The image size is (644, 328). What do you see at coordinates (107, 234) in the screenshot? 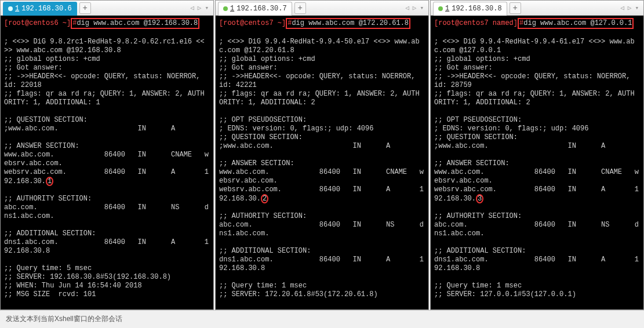
I see `output-line: ;; ADDITIONAL SECTION:` at bounding box center [107, 234].